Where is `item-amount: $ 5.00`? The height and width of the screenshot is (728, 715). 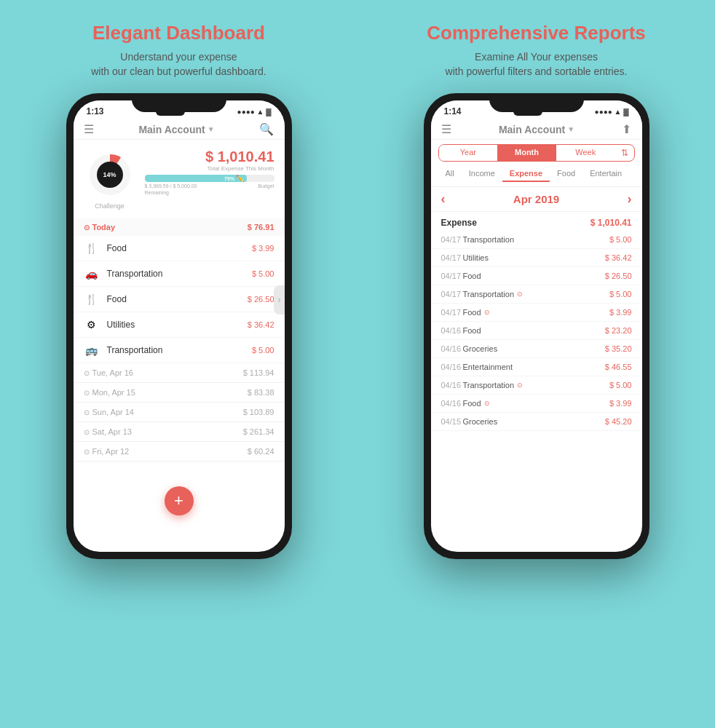
item-amount: $ 5.00 is located at coordinates (264, 350).